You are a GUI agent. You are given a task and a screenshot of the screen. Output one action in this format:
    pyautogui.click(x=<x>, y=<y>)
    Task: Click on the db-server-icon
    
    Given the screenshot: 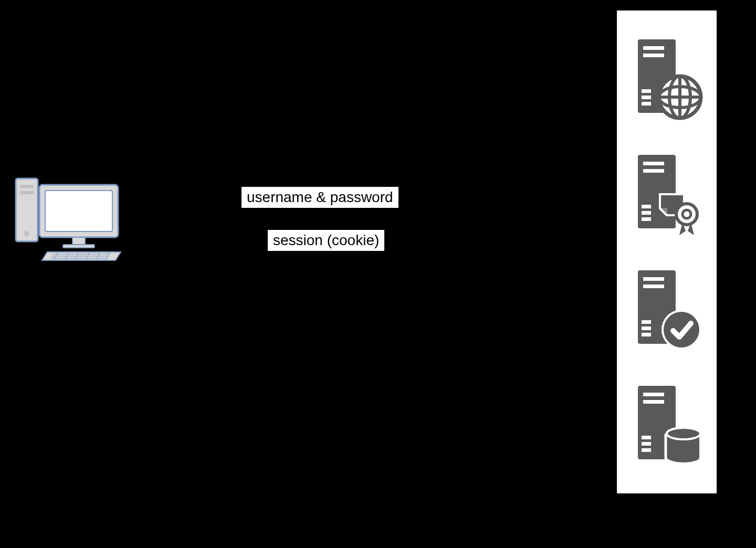 What is the action you would take?
    pyautogui.click(x=667, y=425)
    